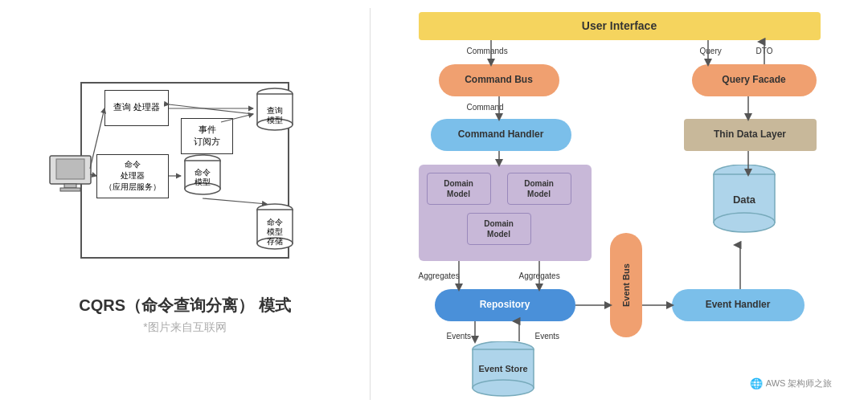 The width and height of the screenshot is (868, 408). Describe the element at coordinates (744, 206) in the screenshot. I see `data-cylinder: Data` at that location.